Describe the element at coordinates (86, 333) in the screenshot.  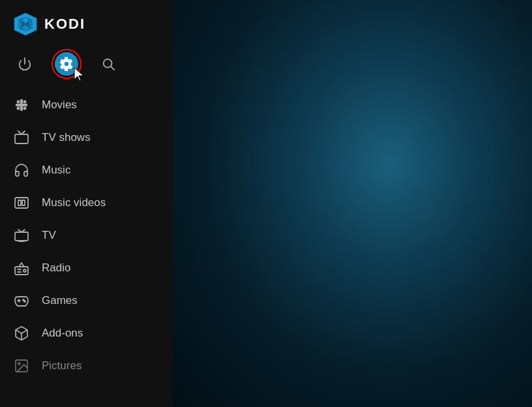
I see `nav-item-add-ons: Add-ons` at that location.